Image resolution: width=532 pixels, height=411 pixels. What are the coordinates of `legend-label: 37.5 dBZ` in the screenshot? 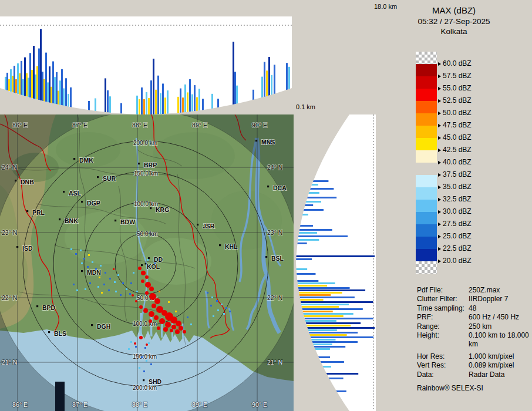 It's located at (457, 174).